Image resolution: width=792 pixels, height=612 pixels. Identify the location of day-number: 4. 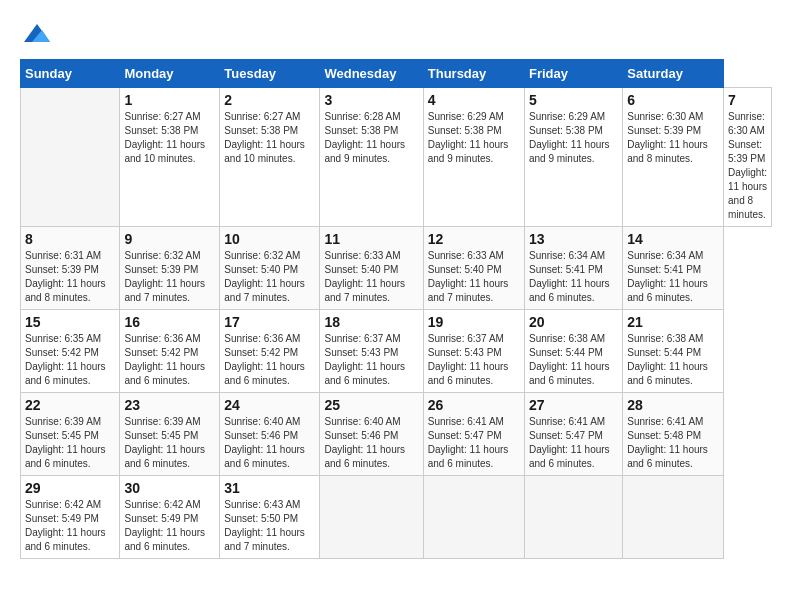
(474, 100).